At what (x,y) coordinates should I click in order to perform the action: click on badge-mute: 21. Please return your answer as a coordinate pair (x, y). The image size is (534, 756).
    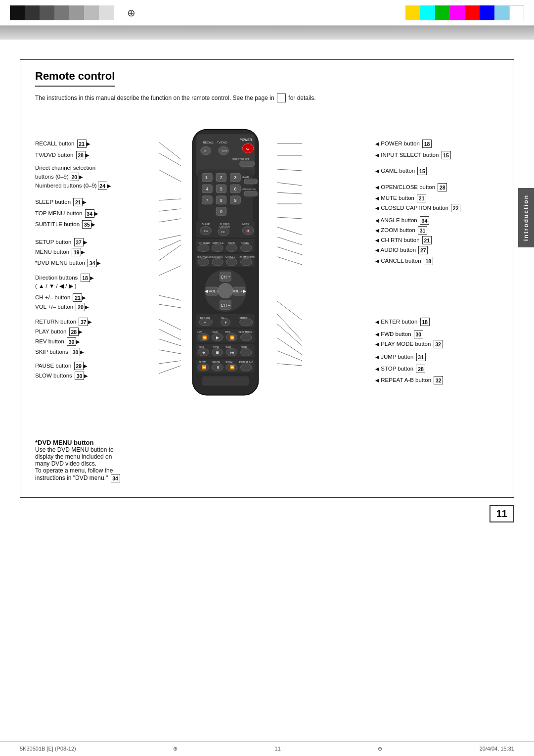
    Looking at the image, I should click on (421, 198).